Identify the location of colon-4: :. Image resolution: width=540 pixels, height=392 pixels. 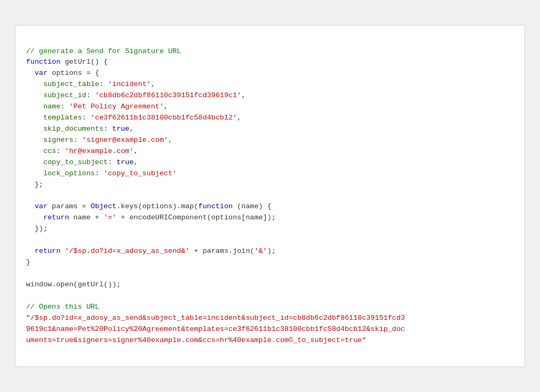
(86, 118).